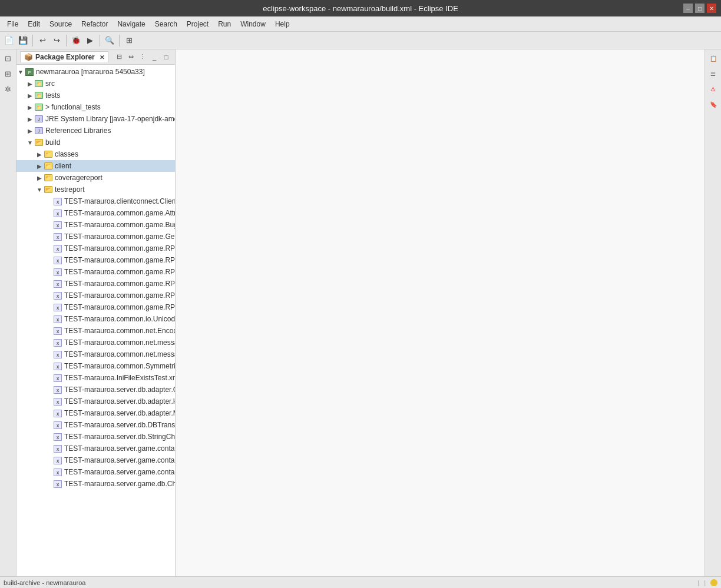 Image resolution: width=721 pixels, height=588 pixels. I want to click on menu-source: Source, so click(61, 24).